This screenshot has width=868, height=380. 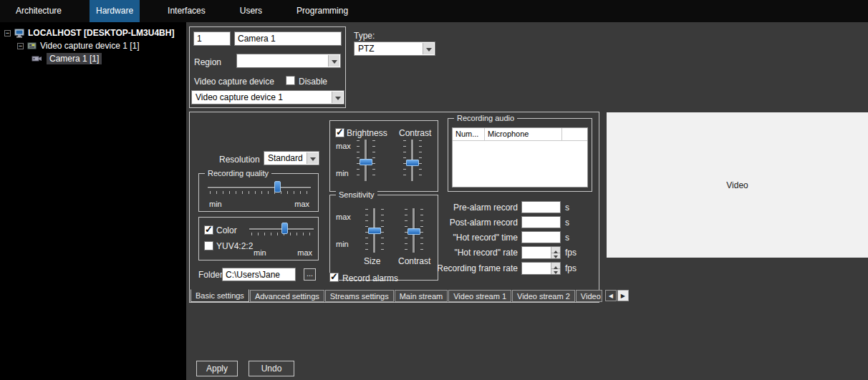 What do you see at coordinates (524, 135) in the screenshot?
I see `column-header-microphone: Microphone` at bounding box center [524, 135].